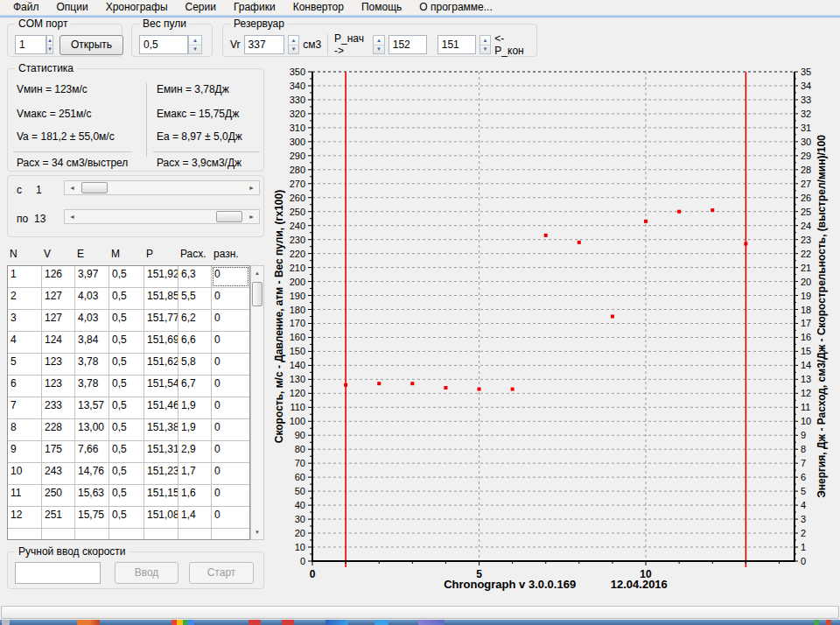 The width and height of the screenshot is (840, 625). I want to click on menu-options: Опции, so click(73, 7).